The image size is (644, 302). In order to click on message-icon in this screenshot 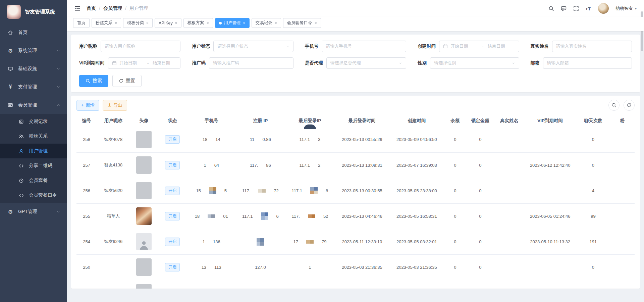, I will do `click(564, 9)`.